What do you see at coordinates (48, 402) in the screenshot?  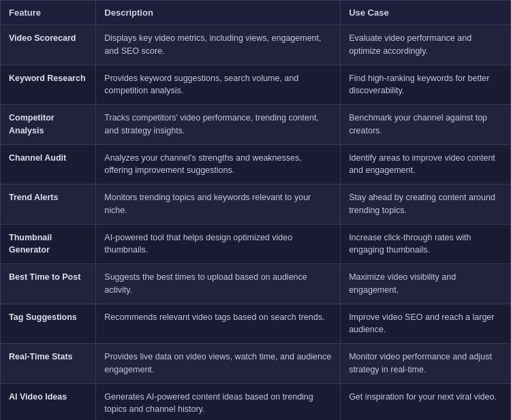 I see `cell-feature: AI Video Ideas` at bounding box center [48, 402].